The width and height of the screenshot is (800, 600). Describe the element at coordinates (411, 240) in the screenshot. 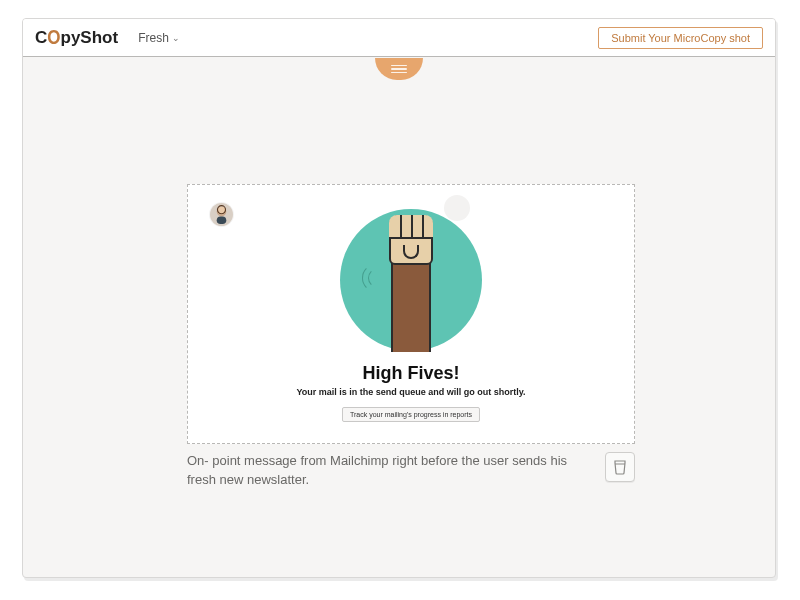

I see `hand-shape` at that location.